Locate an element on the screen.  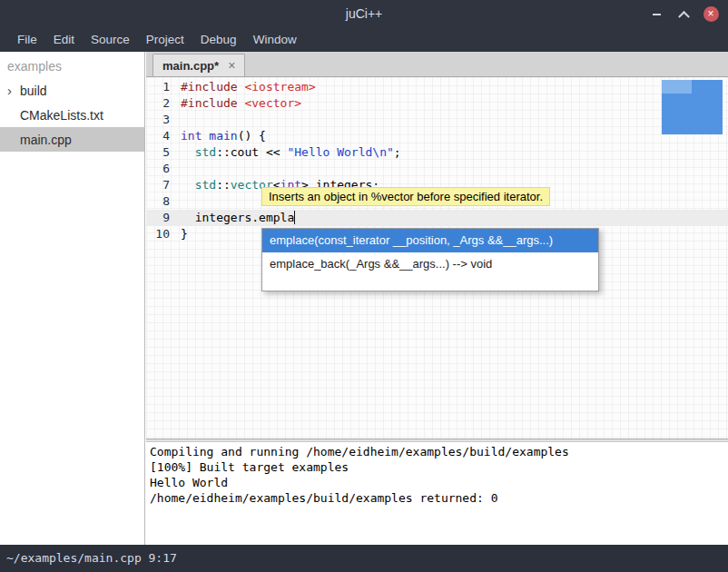
menu-bar: FileEditSourceProjectDebugWindow is located at coordinates (364, 40).